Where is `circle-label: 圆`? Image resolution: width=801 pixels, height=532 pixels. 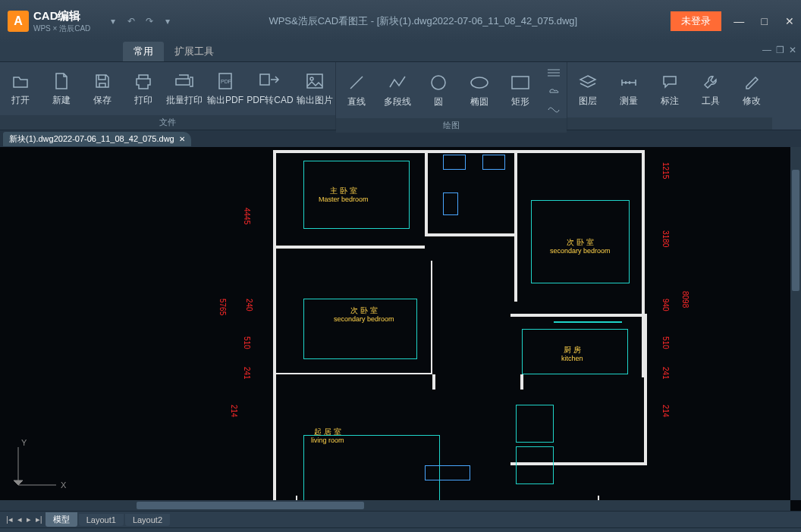 circle-label: 圆 is located at coordinates (438, 102).